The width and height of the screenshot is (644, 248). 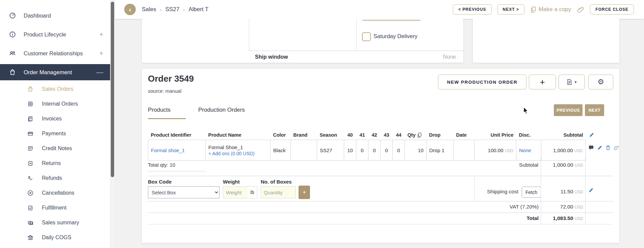 What do you see at coordinates (331, 136) in the screenshot?
I see `col-season: Season` at bounding box center [331, 136].